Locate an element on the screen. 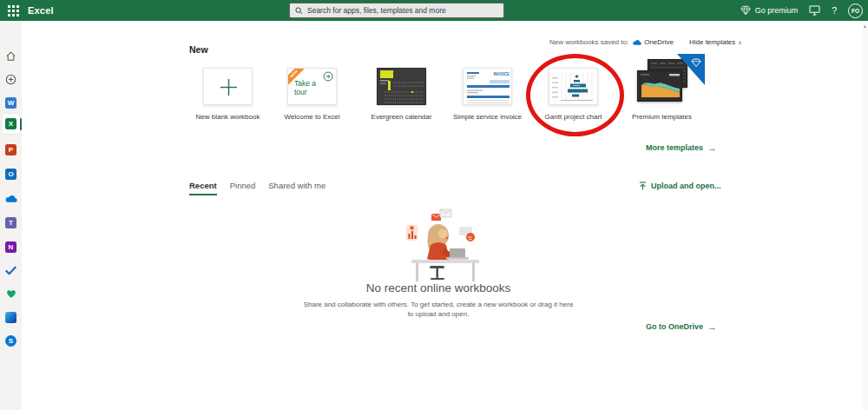 The height and width of the screenshot is (410, 868). new-section-heading: New is located at coordinates (199, 50).